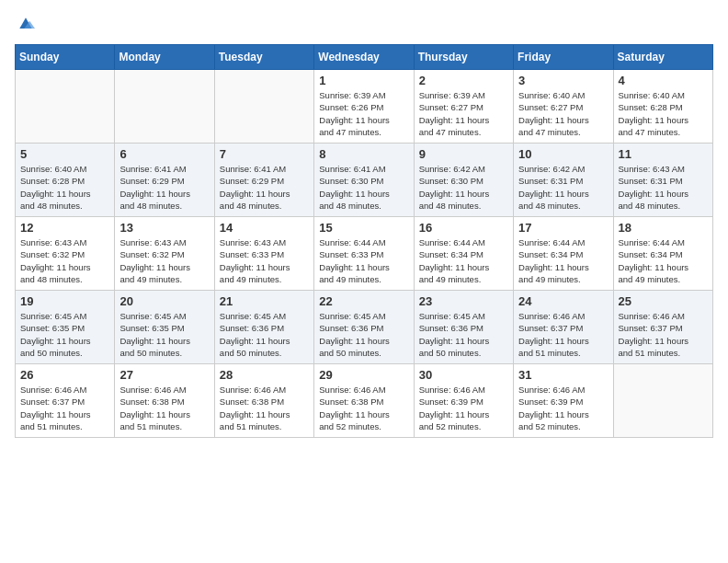 Image resolution: width=728 pixels, height=563 pixels. Describe the element at coordinates (65, 180) in the screenshot. I see `day-cell: 5Sunrise: 6:40 AM Sunset: 6:28 PM Daylig…` at that location.